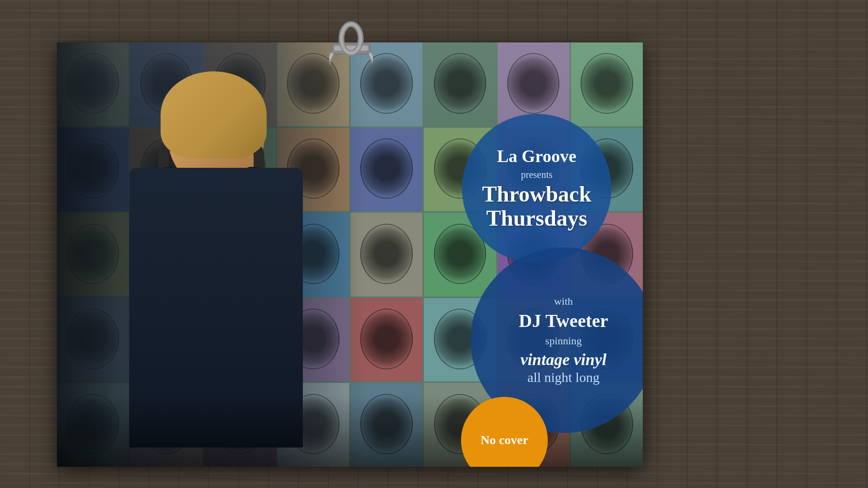 The image size is (868, 488). What do you see at coordinates (564, 341) in the screenshot?
I see `spinning-label: spinning` at bounding box center [564, 341].